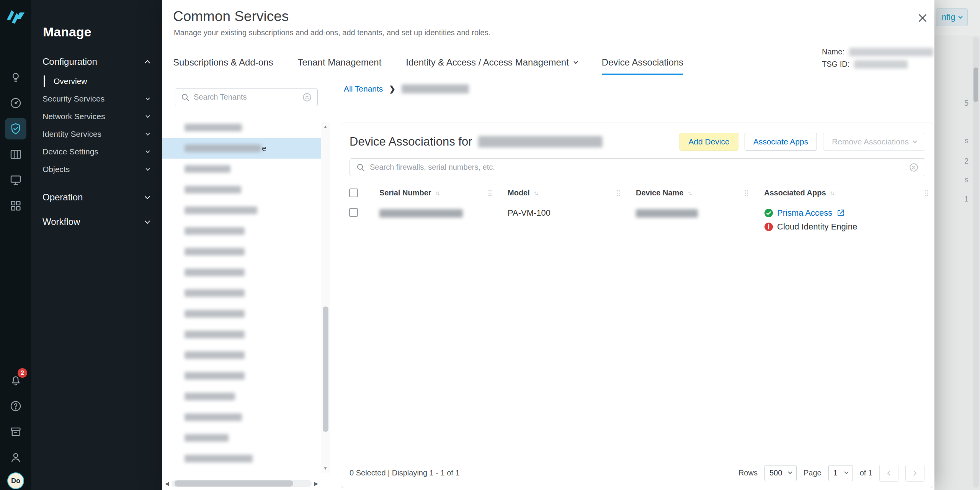 This screenshot has width=980, height=490. What do you see at coordinates (841, 473) in the screenshot?
I see `page-select: 1` at bounding box center [841, 473].